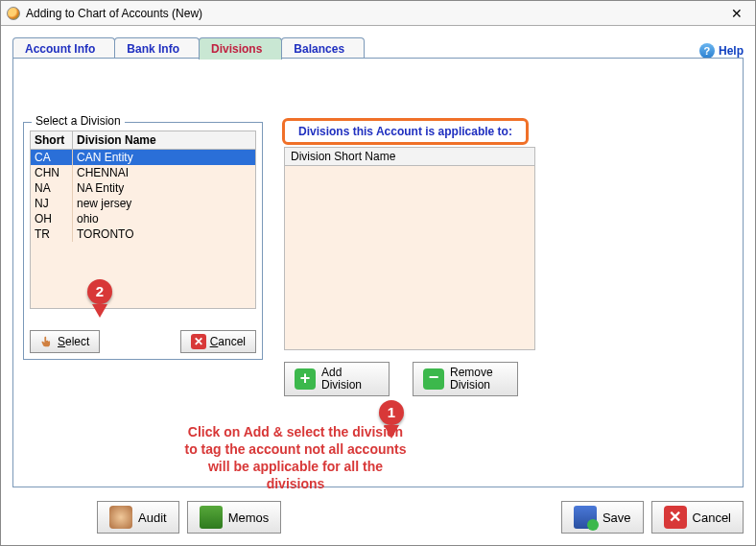 This screenshot has height=546, width=756. I want to click on memos-icon, so click(211, 517).